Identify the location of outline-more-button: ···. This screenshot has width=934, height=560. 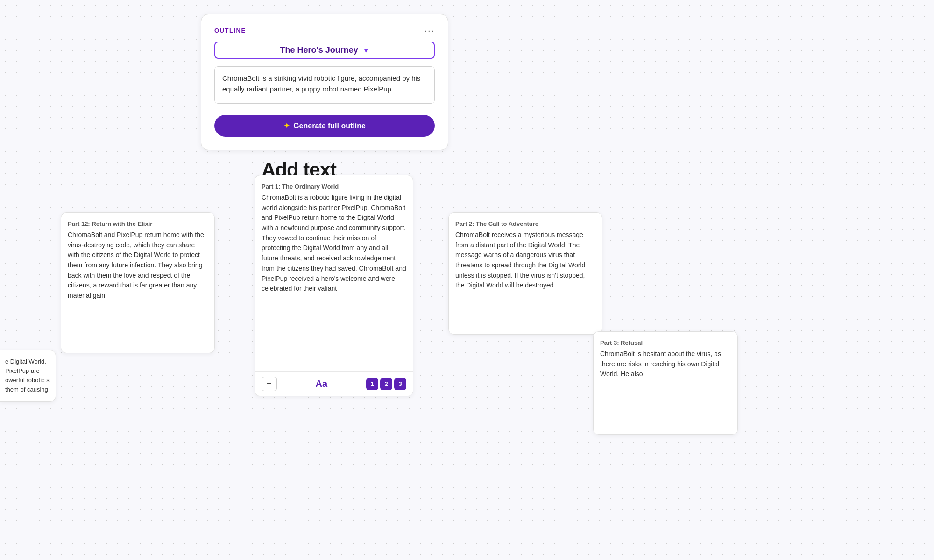
(430, 30).